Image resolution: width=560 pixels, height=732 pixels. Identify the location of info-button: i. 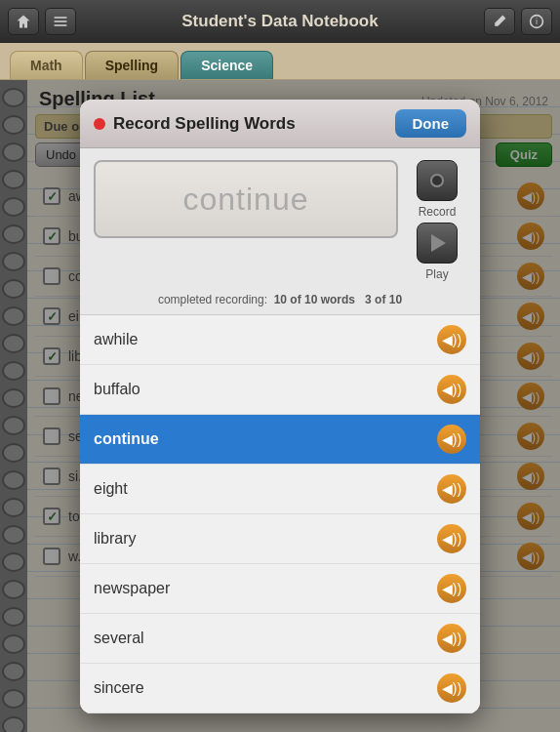
(537, 21).